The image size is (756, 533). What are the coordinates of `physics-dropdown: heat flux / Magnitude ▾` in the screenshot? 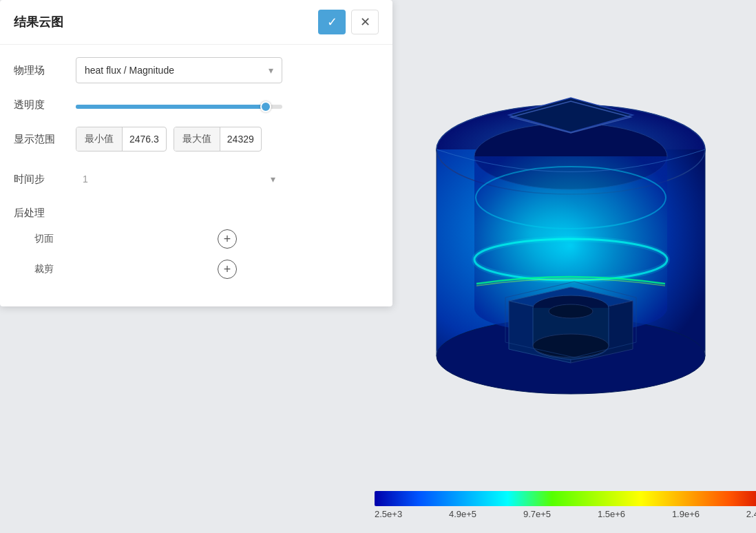 It's located at (179, 70).